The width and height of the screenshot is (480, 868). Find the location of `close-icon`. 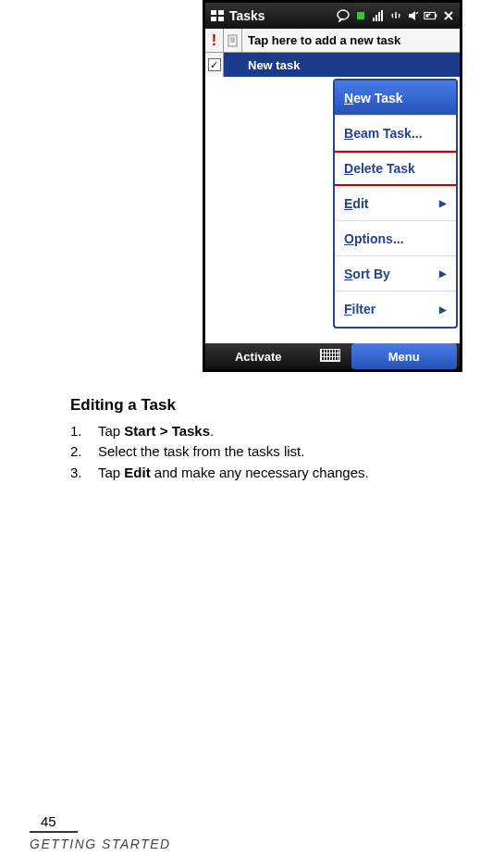

close-icon is located at coordinates (449, 16).